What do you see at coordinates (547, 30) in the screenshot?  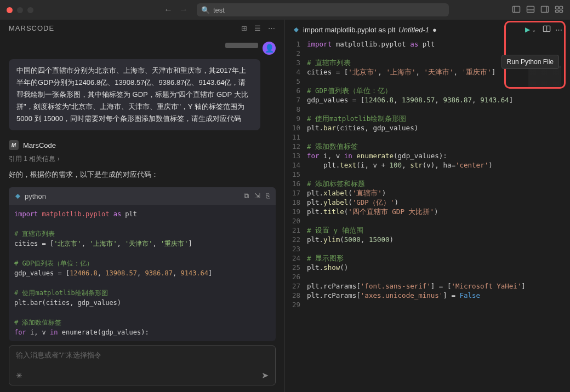 I see `split-editor-icon` at bounding box center [547, 30].